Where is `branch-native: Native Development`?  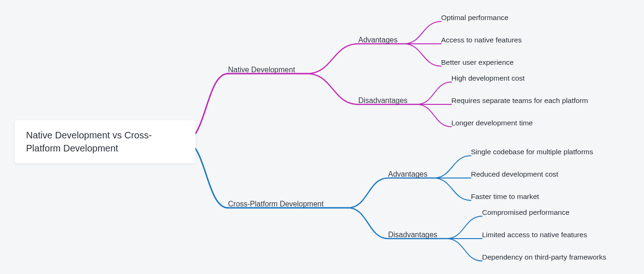 branch-native: Native Development is located at coordinates (262, 70).